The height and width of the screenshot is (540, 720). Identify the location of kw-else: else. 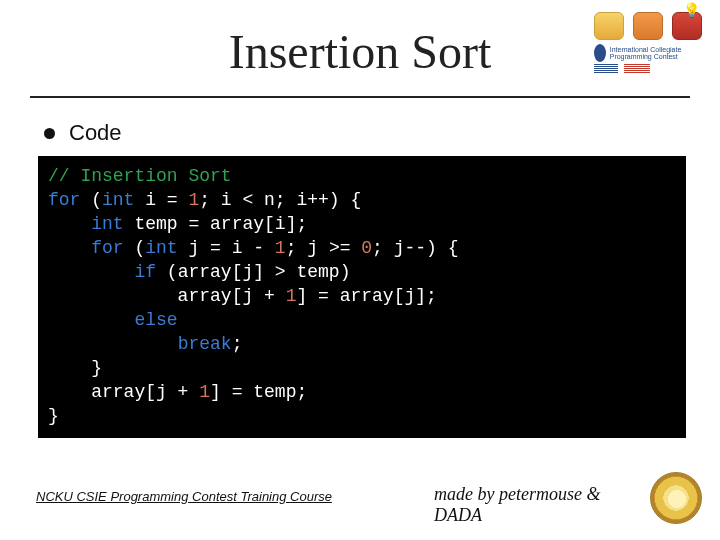
(156, 320).